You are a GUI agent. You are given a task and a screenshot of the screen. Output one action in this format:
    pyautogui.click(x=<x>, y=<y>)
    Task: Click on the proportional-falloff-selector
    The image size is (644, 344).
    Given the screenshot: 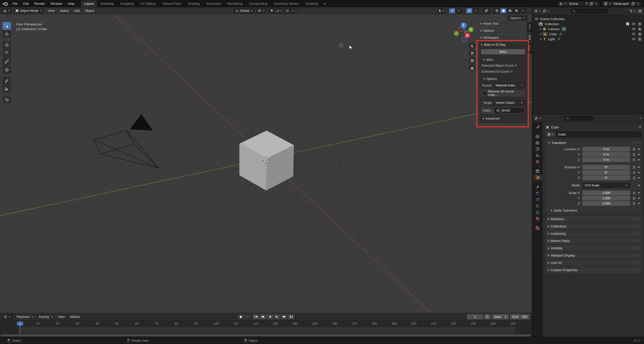 What is the action you would take?
    pyautogui.click(x=294, y=11)
    